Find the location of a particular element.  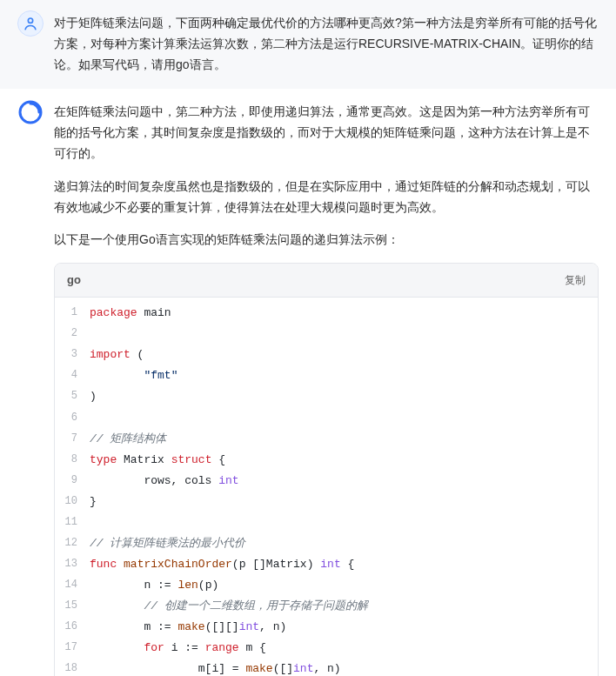

assistant-p2: 递归算法的时间复杂度虽然也是指数级的，但是在实际应用中，通过矩阵链的分解和动态规… is located at coordinates (326, 197).